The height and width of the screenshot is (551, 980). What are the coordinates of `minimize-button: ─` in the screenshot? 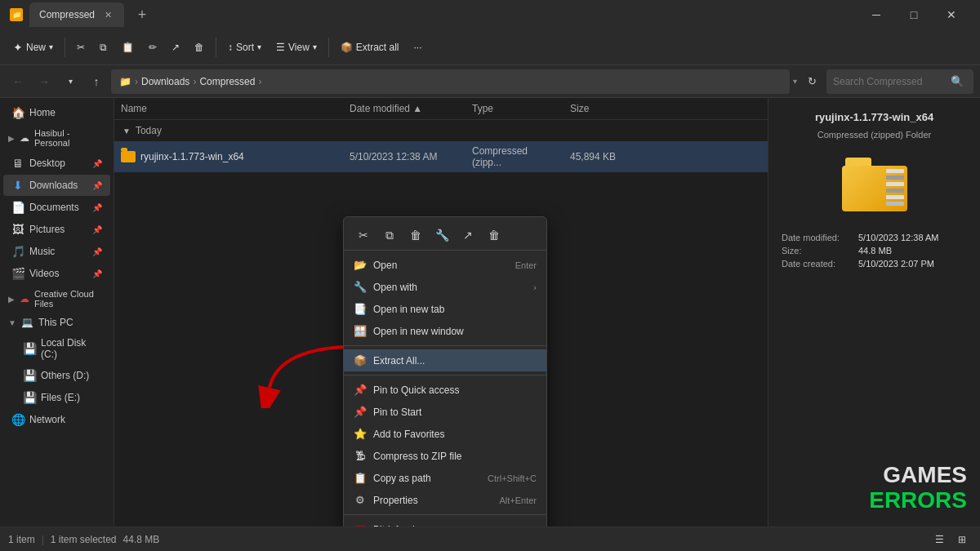 It's located at (876, 15).